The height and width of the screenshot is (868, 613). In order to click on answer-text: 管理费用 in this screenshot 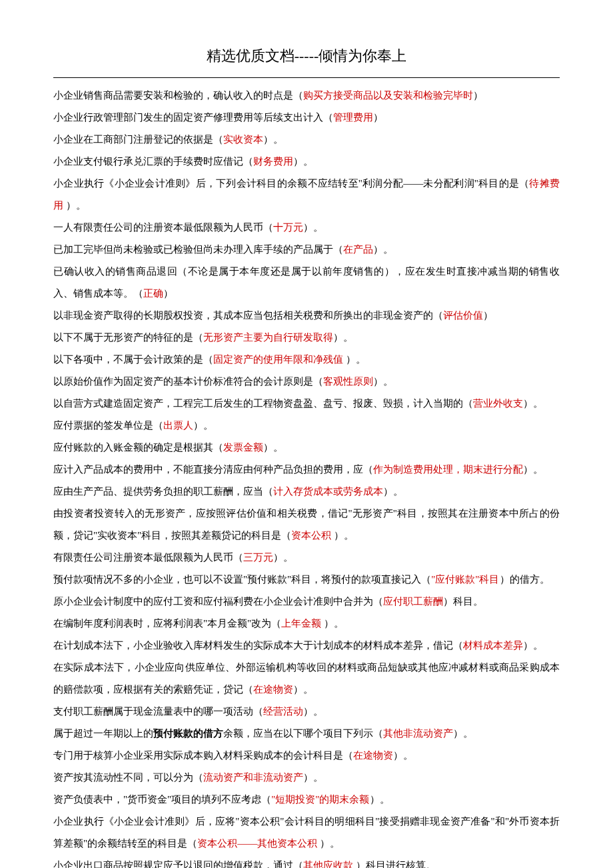, I will do `click(353, 117)`.